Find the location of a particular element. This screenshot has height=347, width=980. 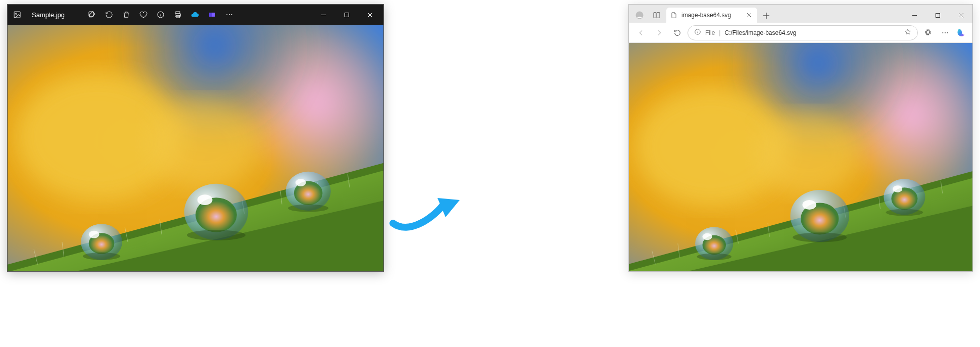

tab-close-icon is located at coordinates (749, 15).